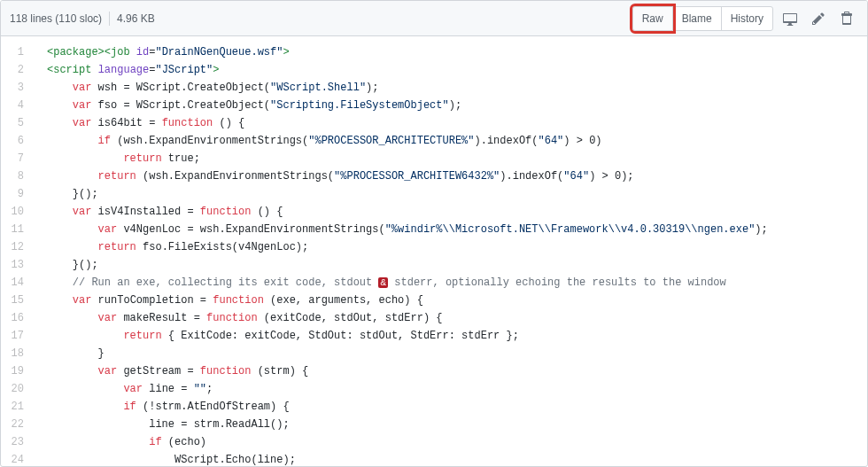  What do you see at coordinates (434, 19) in the screenshot?
I see `file-header: 118 lines (110 sloc) 4.96 KB Raw Blame H…` at bounding box center [434, 19].